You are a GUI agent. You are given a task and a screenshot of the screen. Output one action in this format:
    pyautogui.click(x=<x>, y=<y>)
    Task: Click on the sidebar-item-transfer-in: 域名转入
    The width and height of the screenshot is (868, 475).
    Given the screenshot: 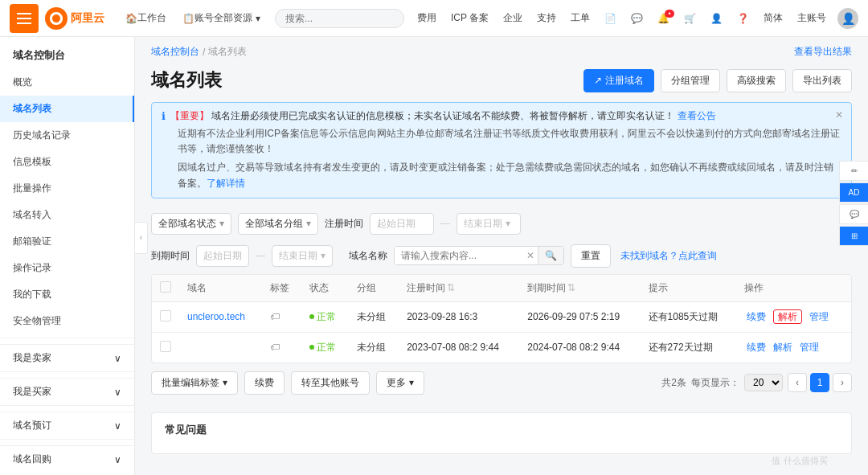 What is the action you would take?
    pyautogui.click(x=68, y=215)
    